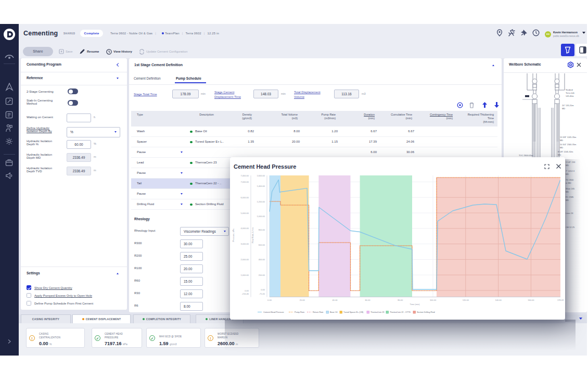 Image resolution: width=588 pixels, height=380 pixels. Describe the element at coordinates (335, 300) in the screenshot. I see `svg-text: 40.00` at that location.